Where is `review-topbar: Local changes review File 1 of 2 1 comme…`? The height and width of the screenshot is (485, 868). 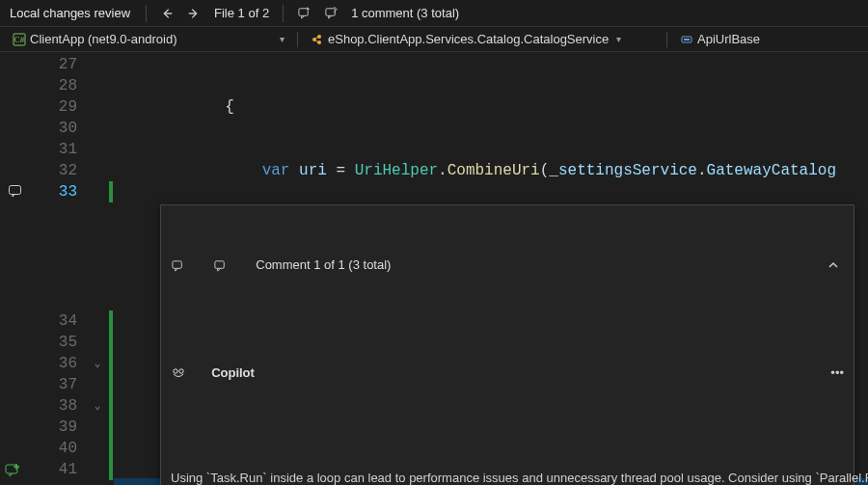
review-topbar: Local changes review File 1 of 2 1 comme… is located at coordinates (434, 13).